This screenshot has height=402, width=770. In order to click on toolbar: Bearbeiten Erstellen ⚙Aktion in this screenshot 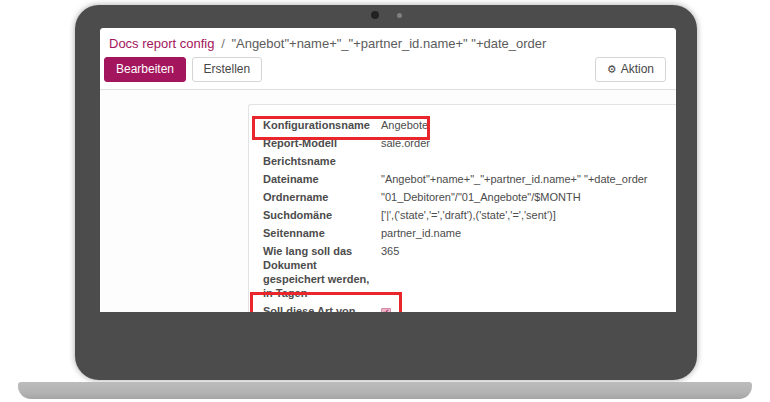, I will do `click(387, 70)`.